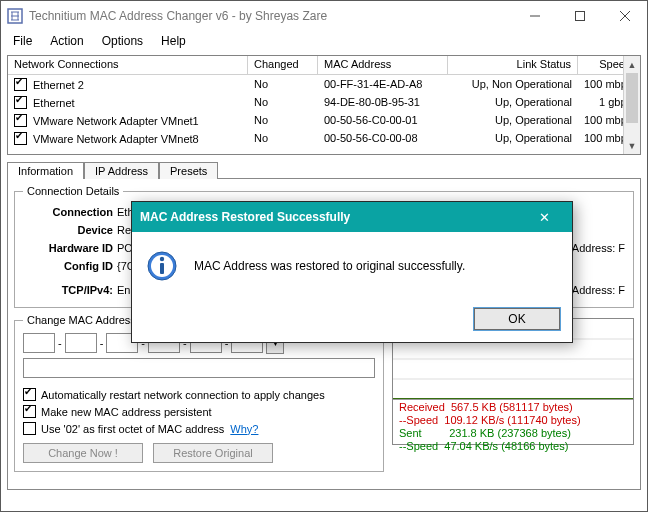  Describe the element at coordinates (352, 217) in the screenshot. I see `dialog-titlebar: MAC Address Restored Successfully ✕` at that location.